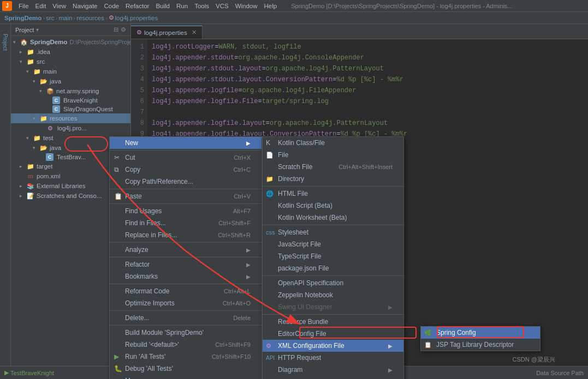 The image size is (588, 379). Describe the element at coordinates (333, 143) in the screenshot. I see `new-kotlin-class: K Kotlin Class/File` at that location.